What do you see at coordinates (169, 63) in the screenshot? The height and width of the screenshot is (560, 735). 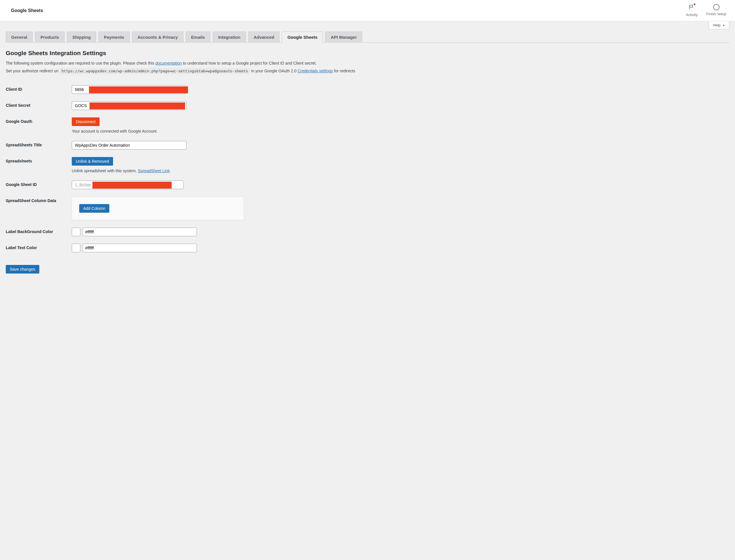 I see `documentation-link: documentation` at bounding box center [169, 63].